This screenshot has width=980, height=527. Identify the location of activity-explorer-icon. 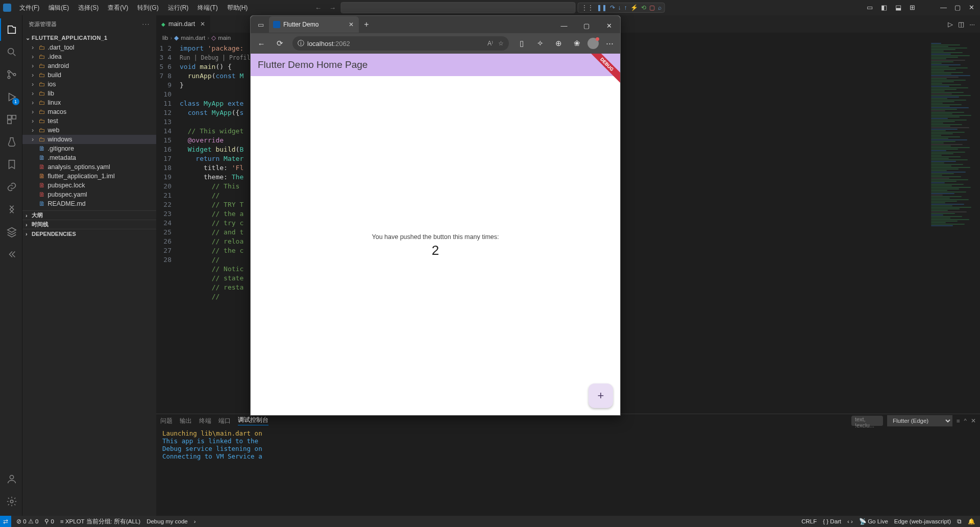
(11, 30).